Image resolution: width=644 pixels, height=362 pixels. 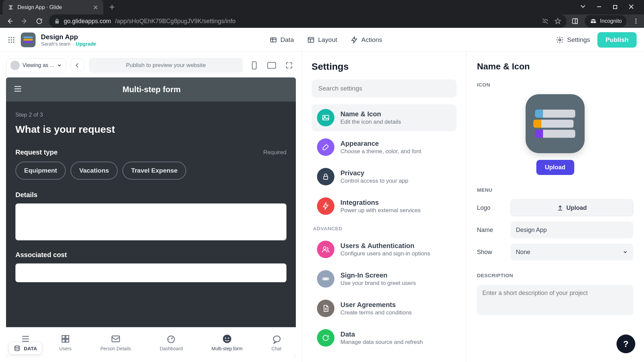 What do you see at coordinates (115, 343) in the screenshot?
I see `tab-person-details: Person Details` at bounding box center [115, 343].